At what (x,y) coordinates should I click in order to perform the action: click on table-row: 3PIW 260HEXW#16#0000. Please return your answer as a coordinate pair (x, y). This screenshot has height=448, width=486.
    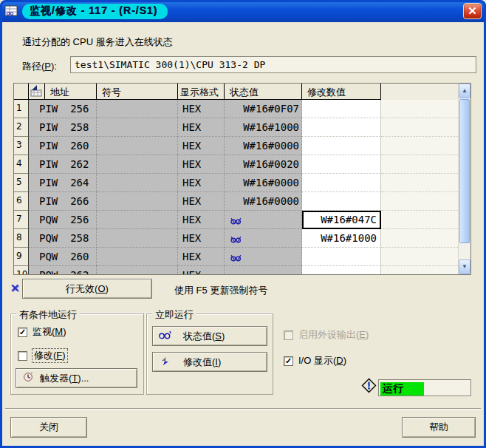
    Looking at the image, I should click on (236, 146).